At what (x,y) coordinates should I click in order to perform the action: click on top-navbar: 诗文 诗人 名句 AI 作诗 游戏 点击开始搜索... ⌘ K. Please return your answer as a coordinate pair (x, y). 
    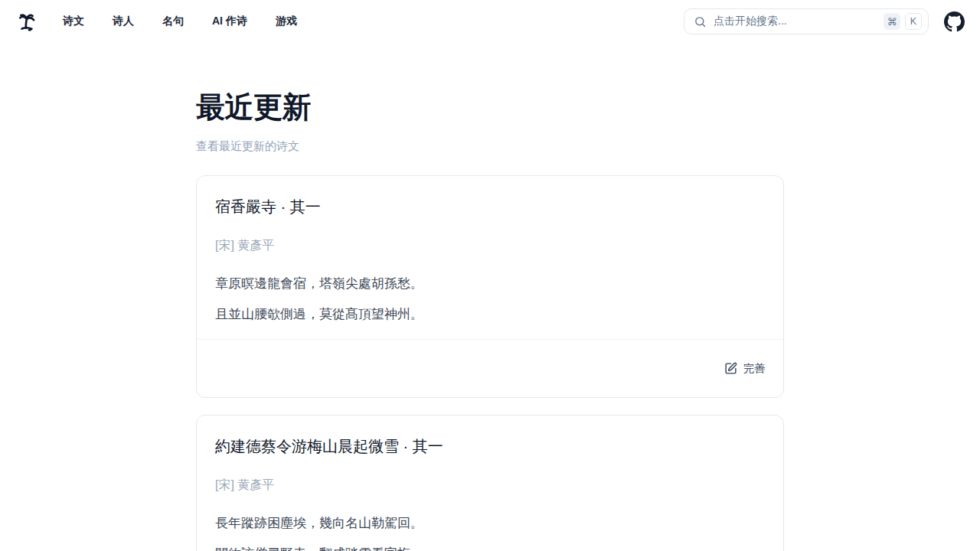
    Looking at the image, I should click on (490, 21).